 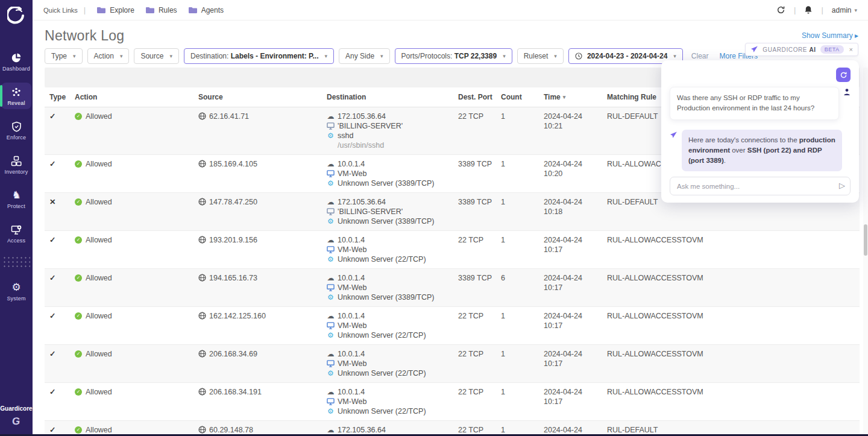 I want to click on column-action: Action, so click(x=136, y=97).